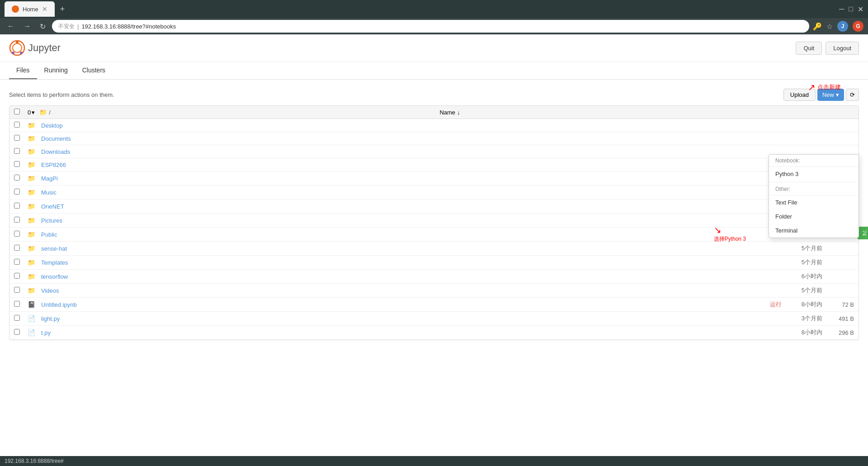  I want to click on file-name: Templates, so click(411, 262).